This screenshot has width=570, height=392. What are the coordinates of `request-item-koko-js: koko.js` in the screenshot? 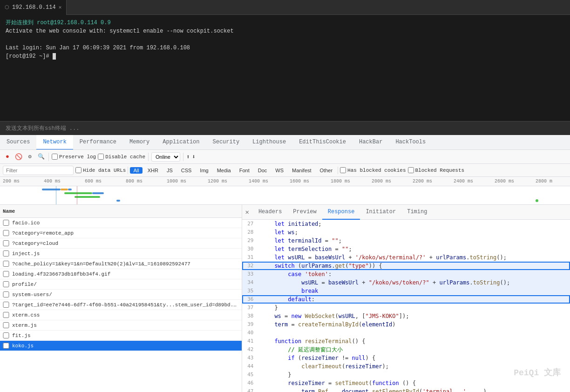 It's located at (121, 346).